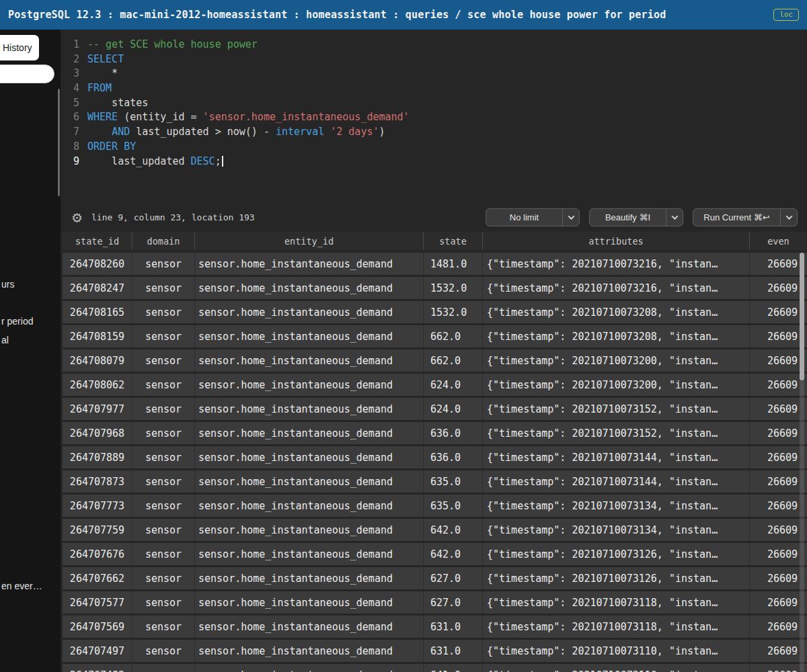 The height and width of the screenshot is (672, 807). What do you see at coordinates (616, 384) in the screenshot?
I see `cell-attributes: {"timestamp": 20210710073200, "instan…` at bounding box center [616, 384].